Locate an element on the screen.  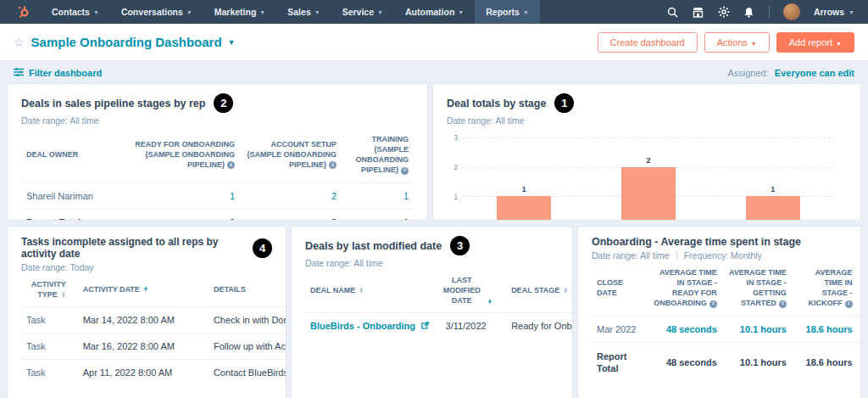
gear-icon is located at coordinates (724, 12).